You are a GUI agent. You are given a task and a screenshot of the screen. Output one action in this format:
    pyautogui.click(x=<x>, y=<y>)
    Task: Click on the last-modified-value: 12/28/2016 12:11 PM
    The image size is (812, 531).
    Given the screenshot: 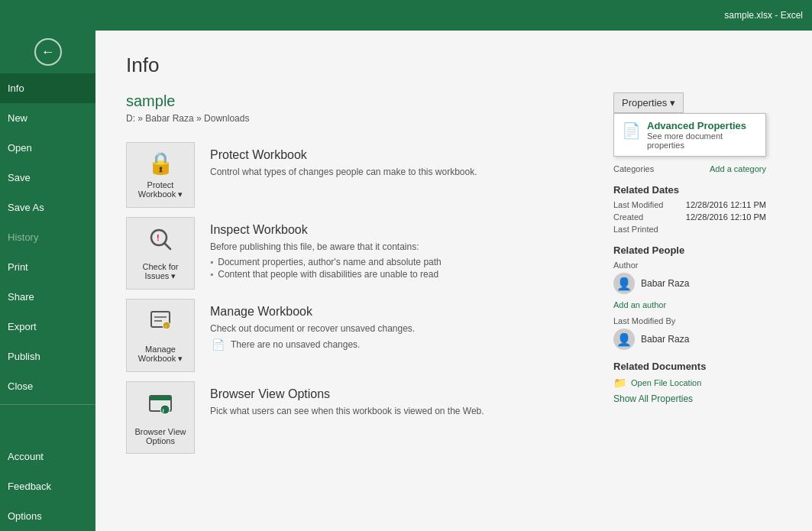 What is the action you would take?
    pyautogui.click(x=720, y=205)
    